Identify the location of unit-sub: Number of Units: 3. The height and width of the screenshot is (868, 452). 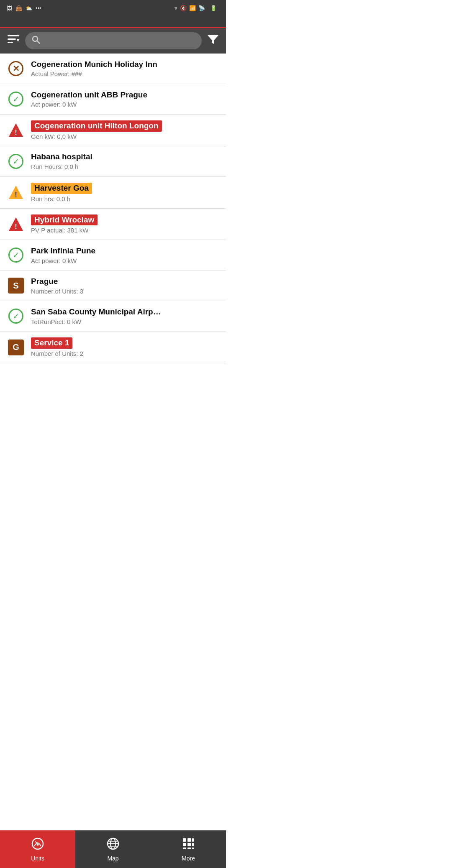
(125, 291).